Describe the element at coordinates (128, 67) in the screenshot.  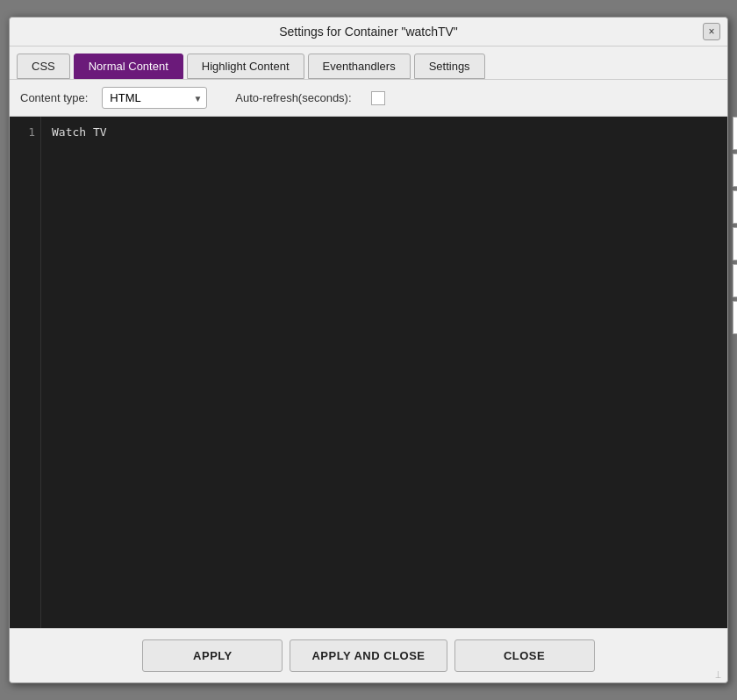
I see `tab-normal-content: Normal Content` at that location.